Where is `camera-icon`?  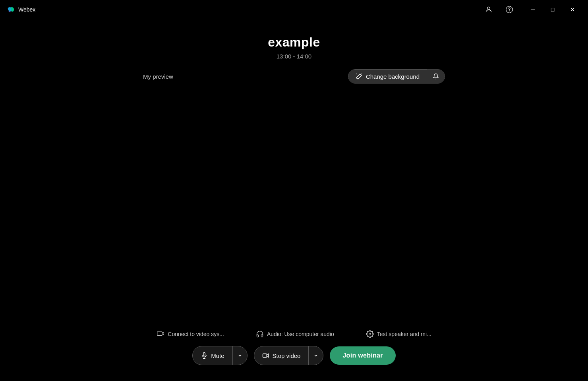 camera-icon is located at coordinates (266, 356).